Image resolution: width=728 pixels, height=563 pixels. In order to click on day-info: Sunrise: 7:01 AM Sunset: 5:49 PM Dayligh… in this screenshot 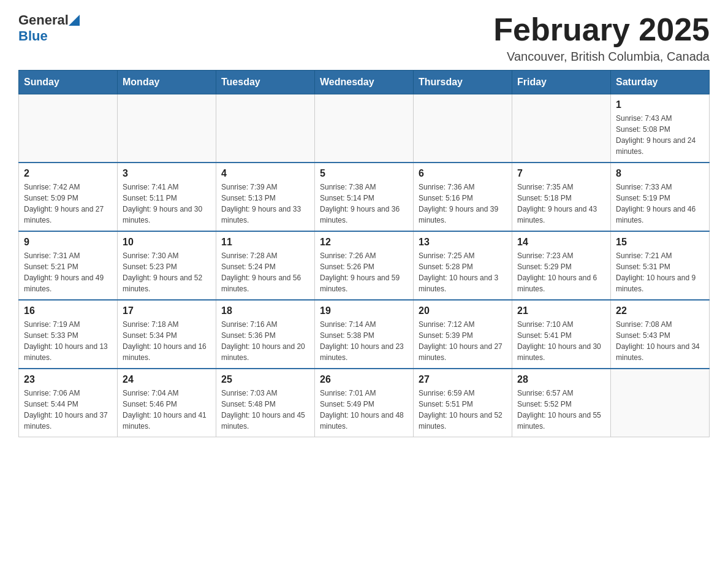, I will do `click(364, 410)`.